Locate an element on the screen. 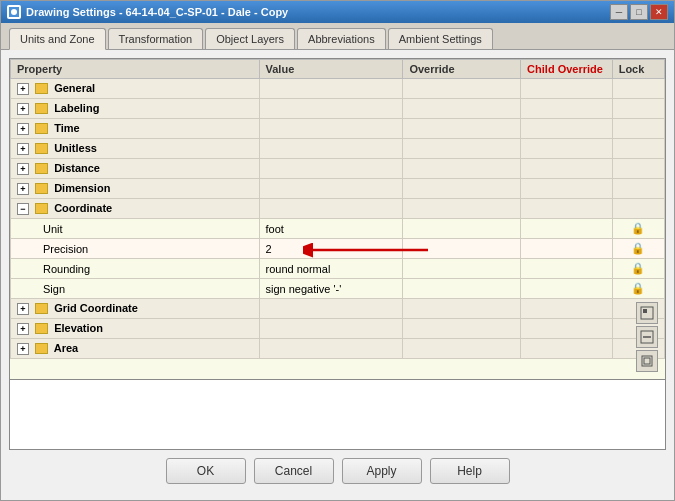  tab-abbreviations: Abbreviations is located at coordinates (342, 38).